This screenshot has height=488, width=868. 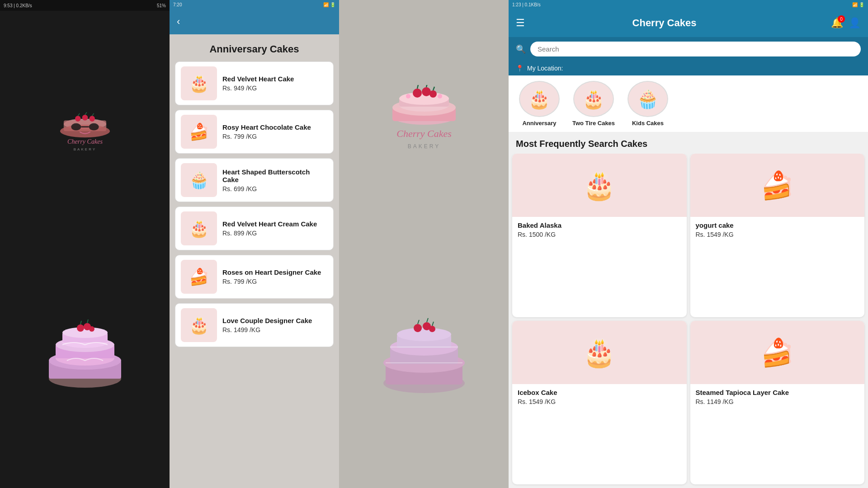 What do you see at coordinates (275, 79) in the screenshot?
I see `cake-name: Red Velvet Heart Cake` at bounding box center [275, 79].